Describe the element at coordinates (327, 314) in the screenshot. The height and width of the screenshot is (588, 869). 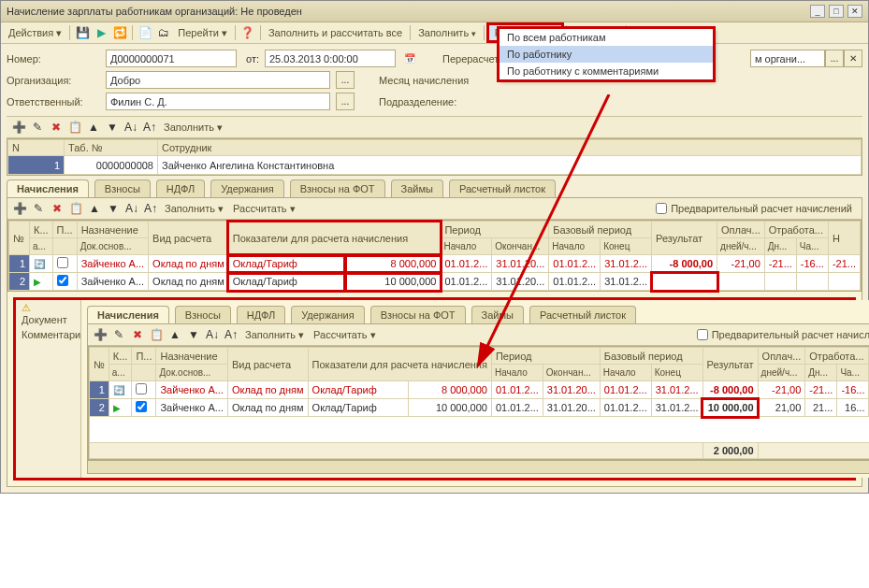
I see `tab2-deductions: Удержания` at that location.